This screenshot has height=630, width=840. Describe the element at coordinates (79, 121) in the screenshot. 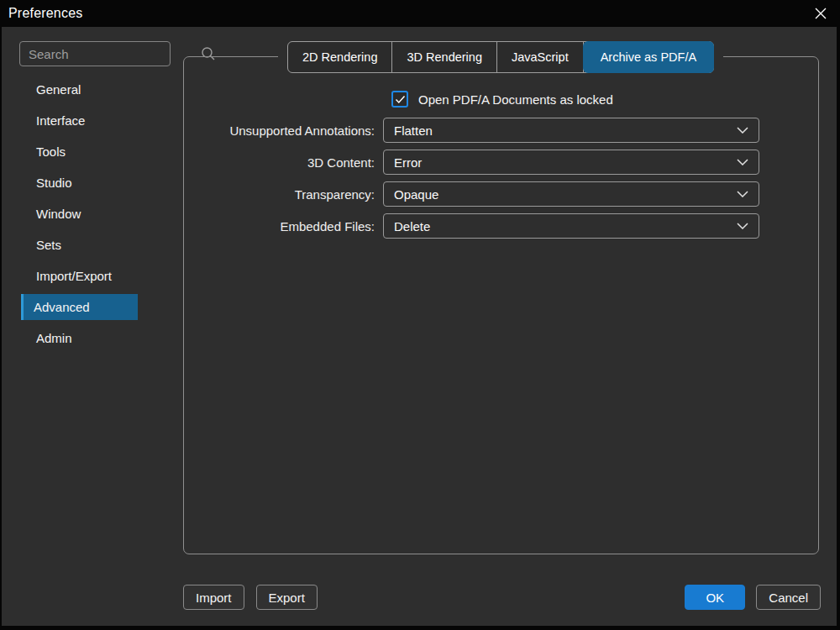

I see `sidebar-item-interface: Interface` at that location.